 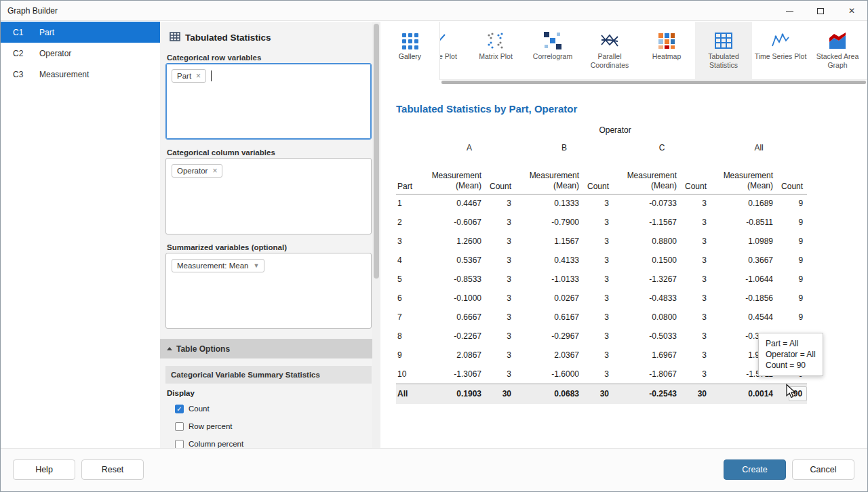 I want to click on close-icon: ✕, so click(x=852, y=11).